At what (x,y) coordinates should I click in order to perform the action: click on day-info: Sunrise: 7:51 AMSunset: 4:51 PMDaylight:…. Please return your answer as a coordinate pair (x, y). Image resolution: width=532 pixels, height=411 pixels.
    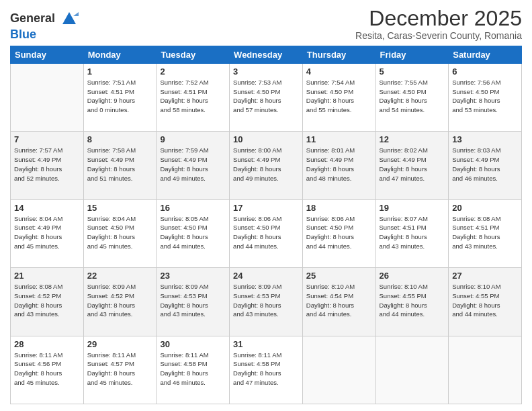
    Looking at the image, I should click on (120, 97).